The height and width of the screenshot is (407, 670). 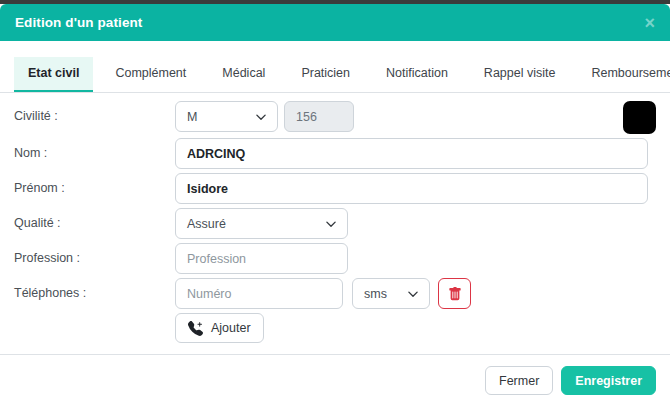 I want to click on civilite-select: M, so click(x=226, y=116).